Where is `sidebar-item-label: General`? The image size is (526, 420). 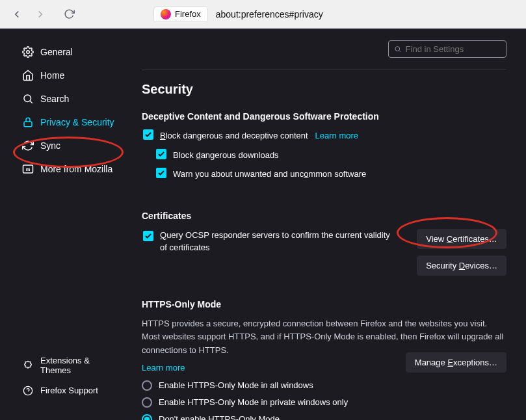
sidebar-item-label: General is located at coordinates (57, 52).